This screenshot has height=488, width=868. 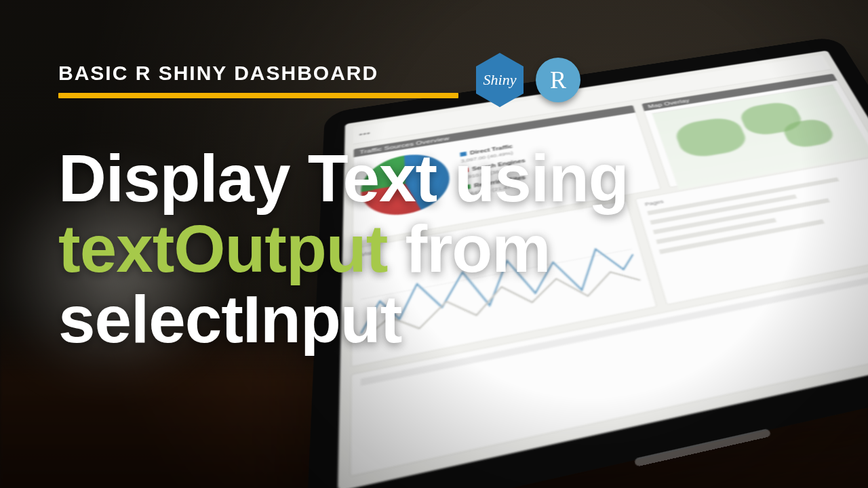 What do you see at coordinates (558, 80) in the screenshot?
I see `r-logo-icon: R` at bounding box center [558, 80].